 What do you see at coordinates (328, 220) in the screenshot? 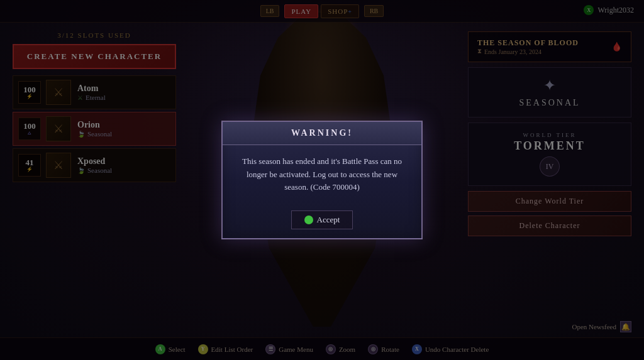
I see `accept-label: Accept` at bounding box center [328, 220].